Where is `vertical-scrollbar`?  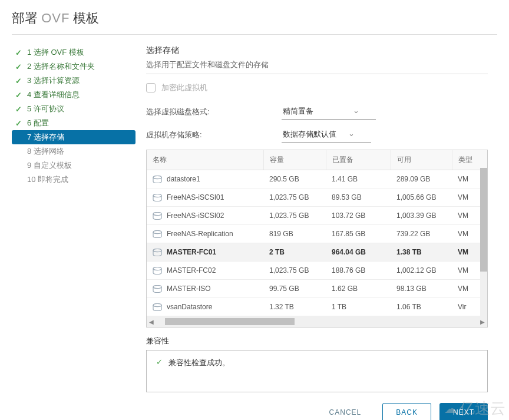
vertical-scrollbar is located at coordinates (484, 242).